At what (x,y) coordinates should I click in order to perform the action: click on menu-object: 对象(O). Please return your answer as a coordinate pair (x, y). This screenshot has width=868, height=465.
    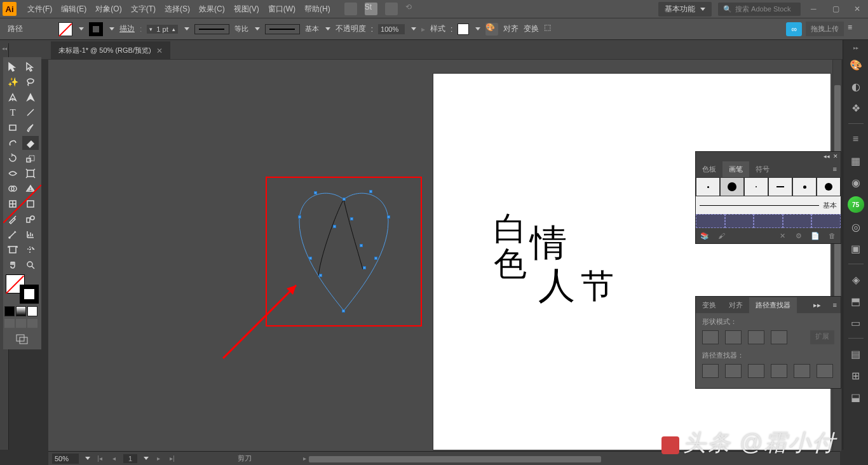
    Looking at the image, I should click on (108, 9).